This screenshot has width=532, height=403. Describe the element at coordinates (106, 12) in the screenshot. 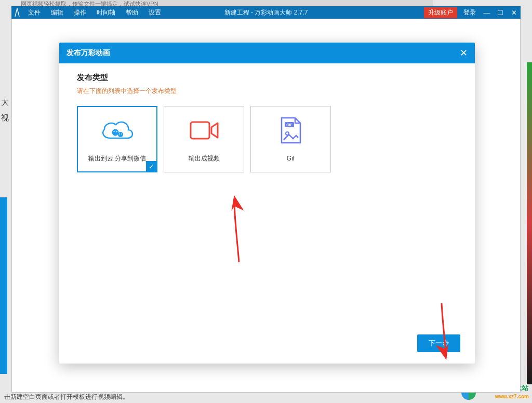

I see `menu-timeline: 时间轴` at that location.